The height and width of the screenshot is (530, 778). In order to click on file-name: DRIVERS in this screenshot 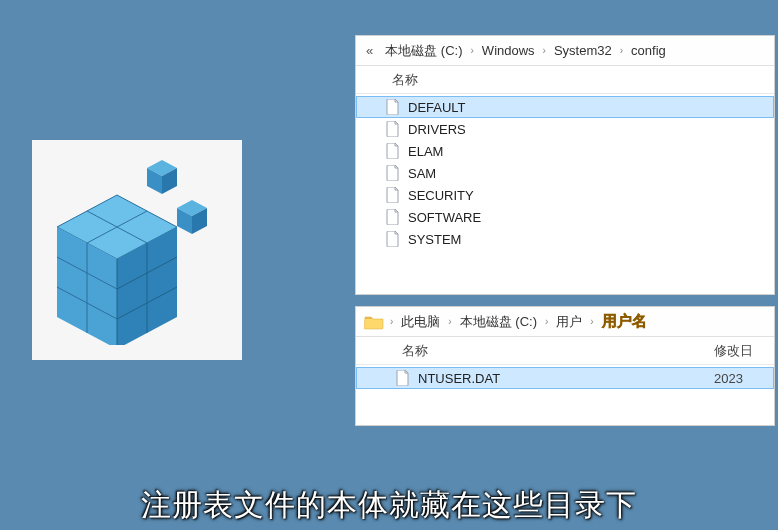, I will do `click(589, 130)`.